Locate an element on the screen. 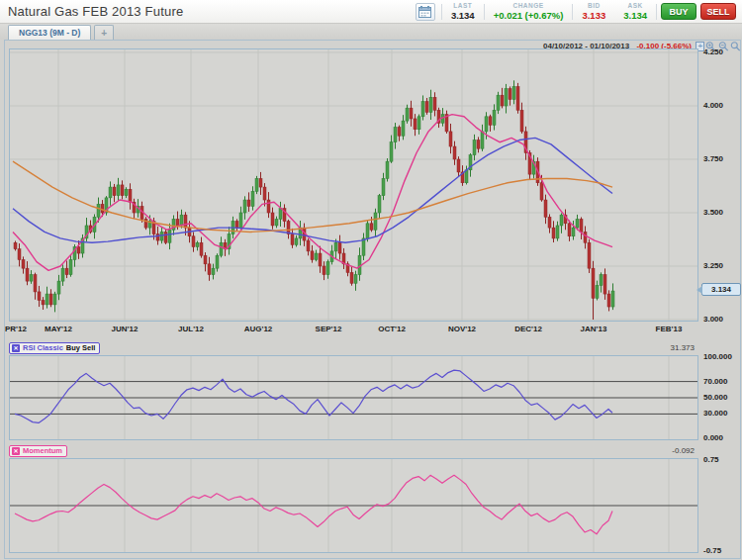  momentum-legend-chip: ✕ Momentum is located at coordinates (38, 451).